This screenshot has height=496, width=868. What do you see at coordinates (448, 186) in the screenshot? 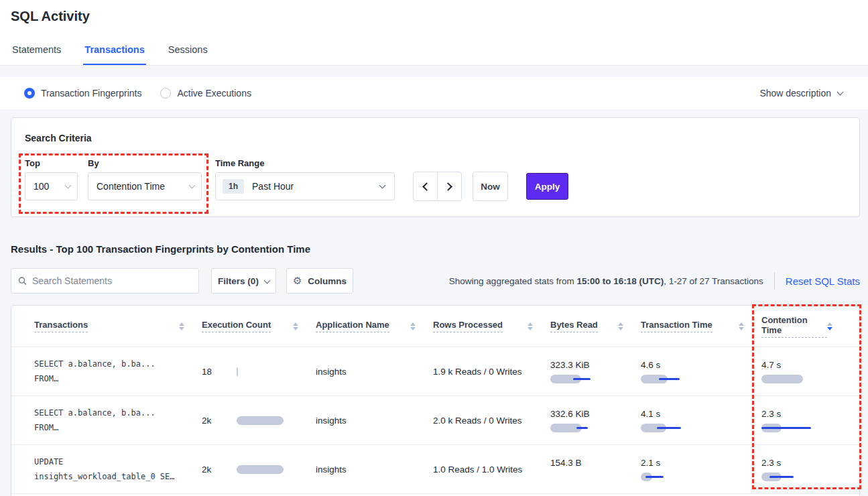
I see `chevron-right-icon` at bounding box center [448, 186].